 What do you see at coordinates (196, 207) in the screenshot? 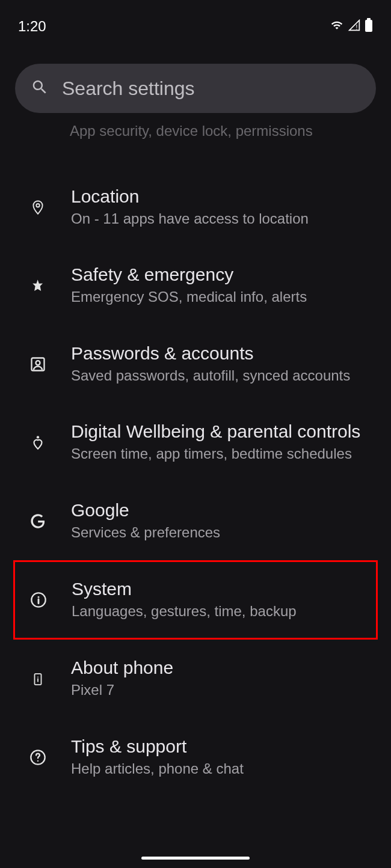
I see `settings-item-location: Location On - 11 apps have access to loc…` at bounding box center [196, 207].